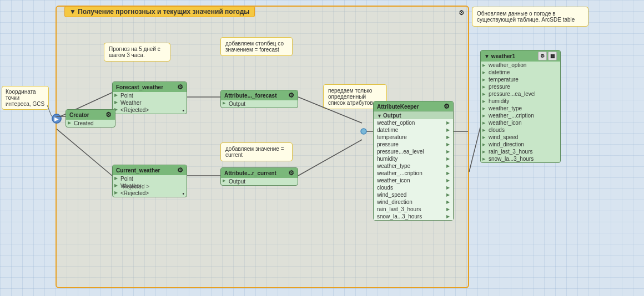 Image resolution: width=644 pixels, height=296 pixels. What do you see at coordinates (413, 137) in the screenshot?
I see `attr-keeper-row-temperature: temperature ▶` at bounding box center [413, 137].